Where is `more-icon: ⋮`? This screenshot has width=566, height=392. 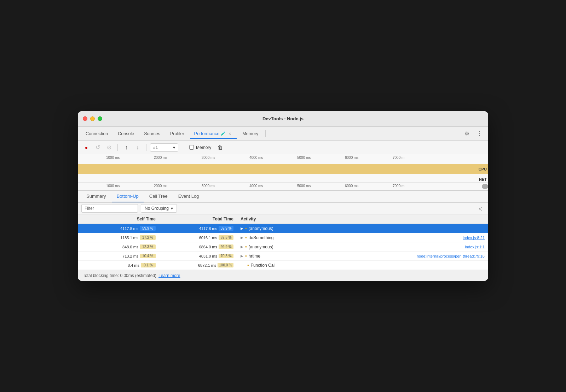
more-icon: ⋮ is located at coordinates (480, 134).